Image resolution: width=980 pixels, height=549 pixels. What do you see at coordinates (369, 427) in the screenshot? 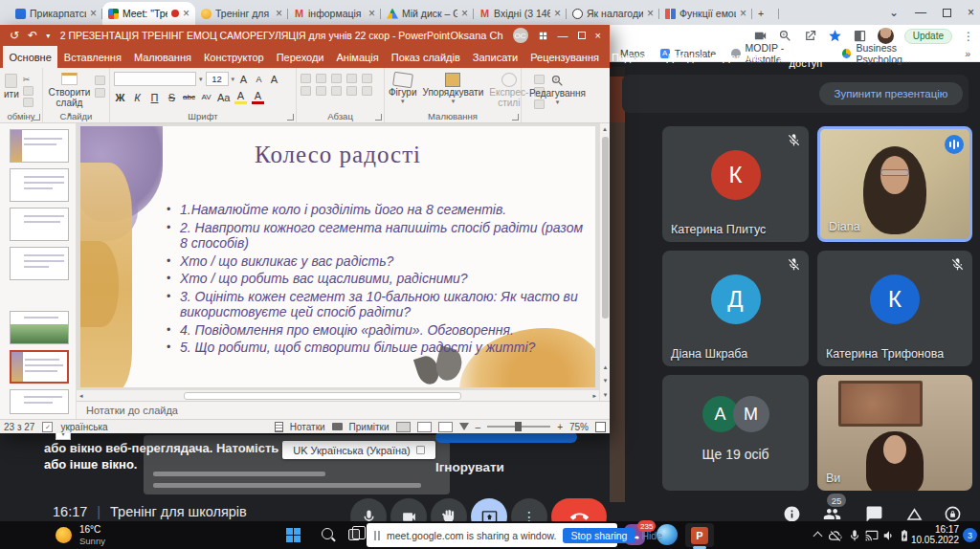
I see `comments-toggle: Примітки` at bounding box center [369, 427].